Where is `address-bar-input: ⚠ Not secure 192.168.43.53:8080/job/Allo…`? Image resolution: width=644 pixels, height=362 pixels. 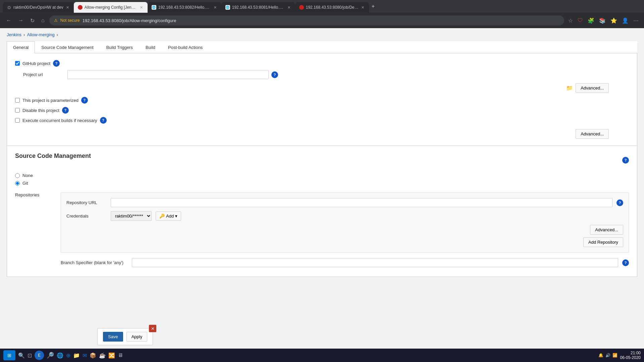
address-bar-input: ⚠ Not secure 192.168.43.53:8080/job/Allo… is located at coordinates (307, 20).